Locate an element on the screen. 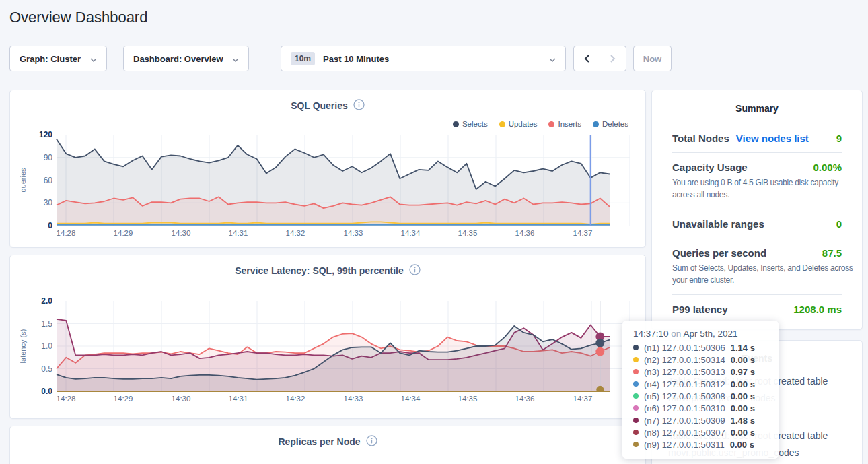  graph-dropdown-label: Graph: Cluster is located at coordinates (50, 59).